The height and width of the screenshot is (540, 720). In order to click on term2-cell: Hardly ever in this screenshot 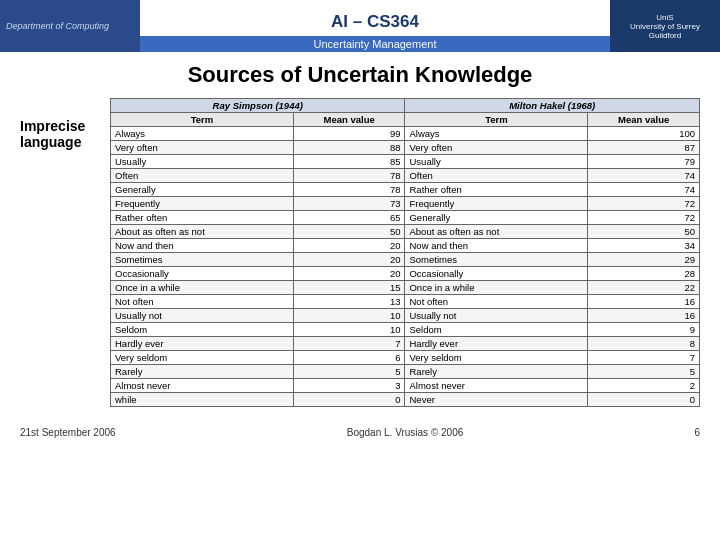, I will do `click(496, 344)`.